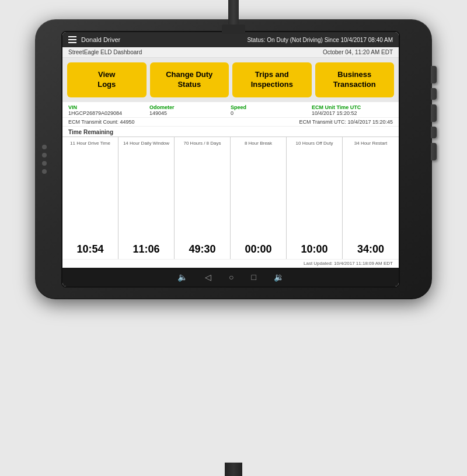 The height and width of the screenshot is (476, 467). Describe the element at coordinates (279, 277) in the screenshot. I see `volume-up-icon: 🔉` at that location.